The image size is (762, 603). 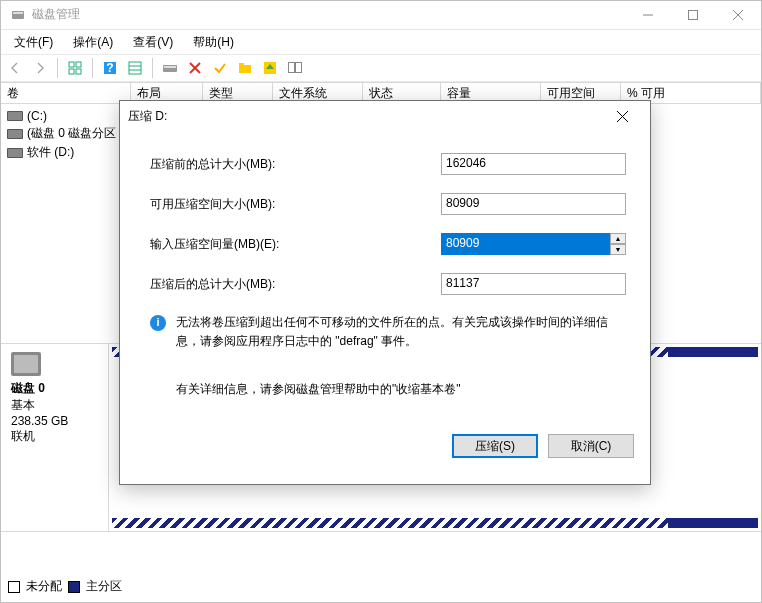 What do you see at coordinates (18, 15) in the screenshot?
I see `app-icon` at bounding box center [18, 15].